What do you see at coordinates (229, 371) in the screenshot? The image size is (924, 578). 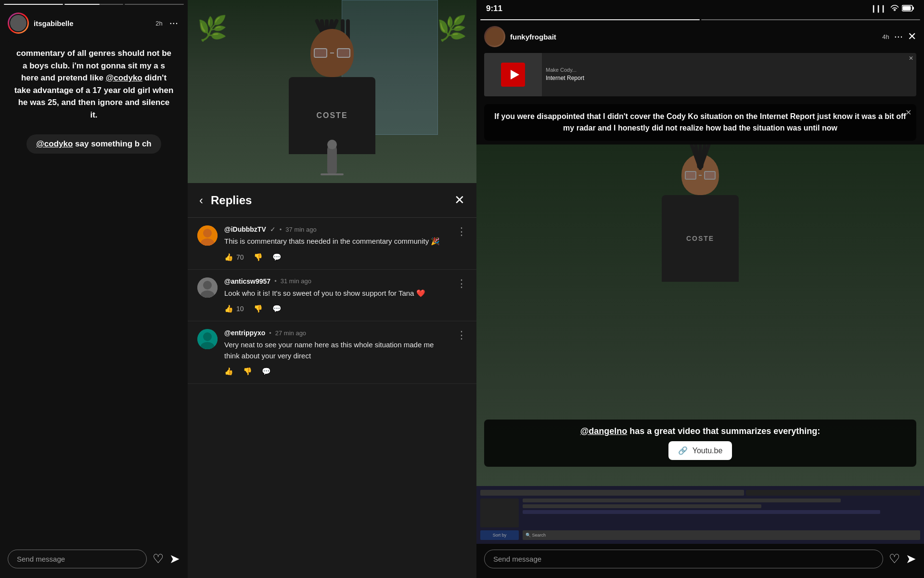 I see `like-button: 👍` at bounding box center [229, 371].